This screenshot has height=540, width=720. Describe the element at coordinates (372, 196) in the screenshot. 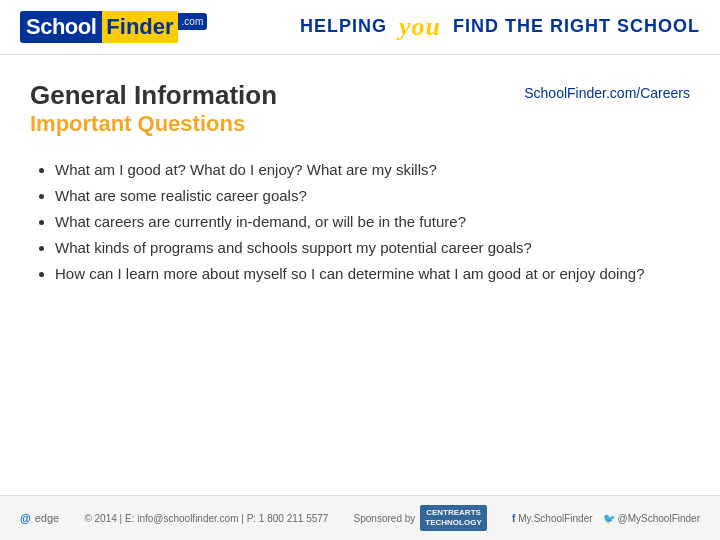

I see `list-item: What are some realistic career goals?` at that location.